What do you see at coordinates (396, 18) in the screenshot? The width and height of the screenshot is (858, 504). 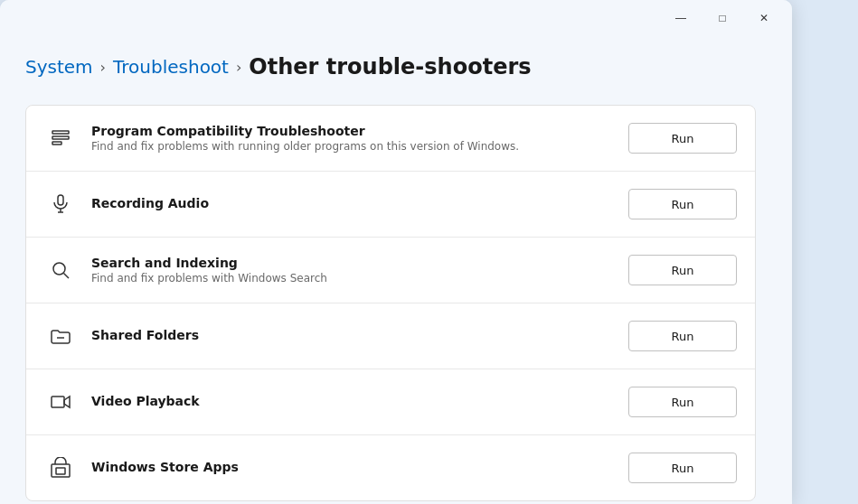 I see `title-bar: — □ ✕` at bounding box center [396, 18].